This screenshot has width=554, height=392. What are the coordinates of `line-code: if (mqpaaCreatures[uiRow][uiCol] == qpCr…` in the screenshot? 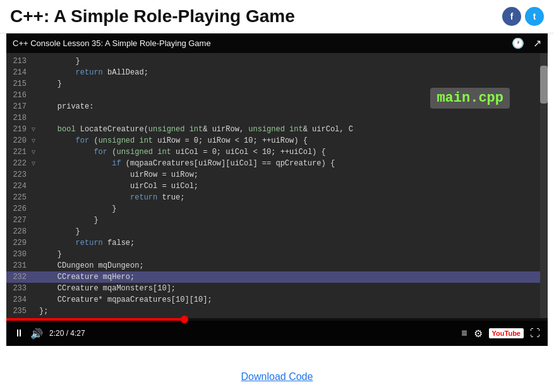 It's located at (187, 163).